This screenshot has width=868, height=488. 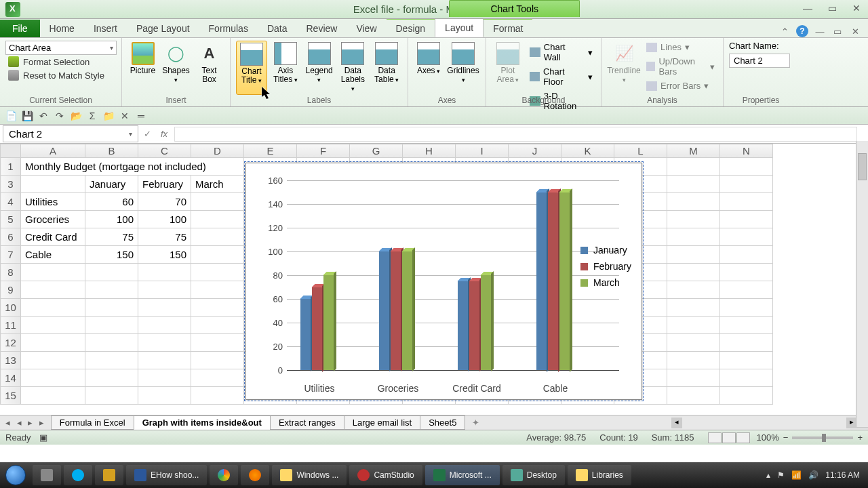 What do you see at coordinates (442, 423) in the screenshot?
I see `sheet-tab: Sheet5` at bounding box center [442, 423].